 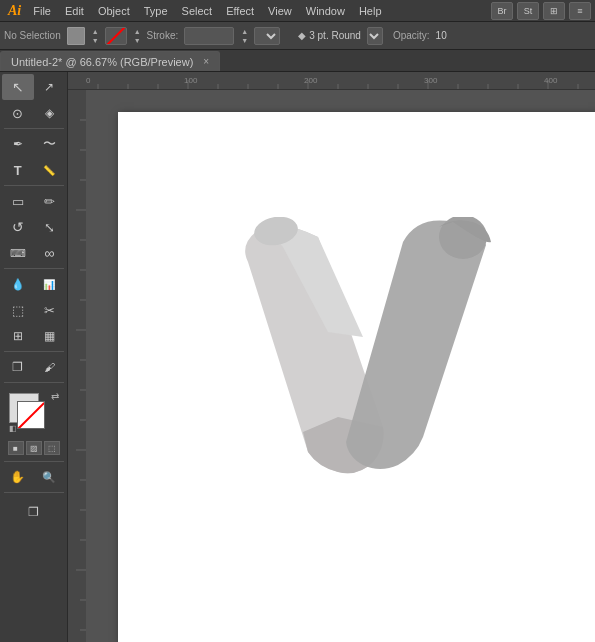 I want to click on fill-label: No Selection, so click(x=32, y=36).